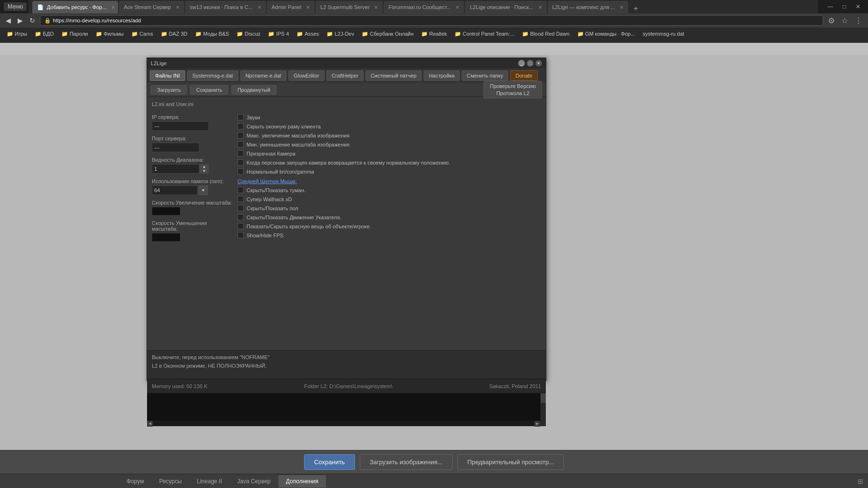 This screenshot has width=868, height=488. Describe the element at coordinates (20, 20) in the screenshot. I see `forward-btn: ▶` at that location.